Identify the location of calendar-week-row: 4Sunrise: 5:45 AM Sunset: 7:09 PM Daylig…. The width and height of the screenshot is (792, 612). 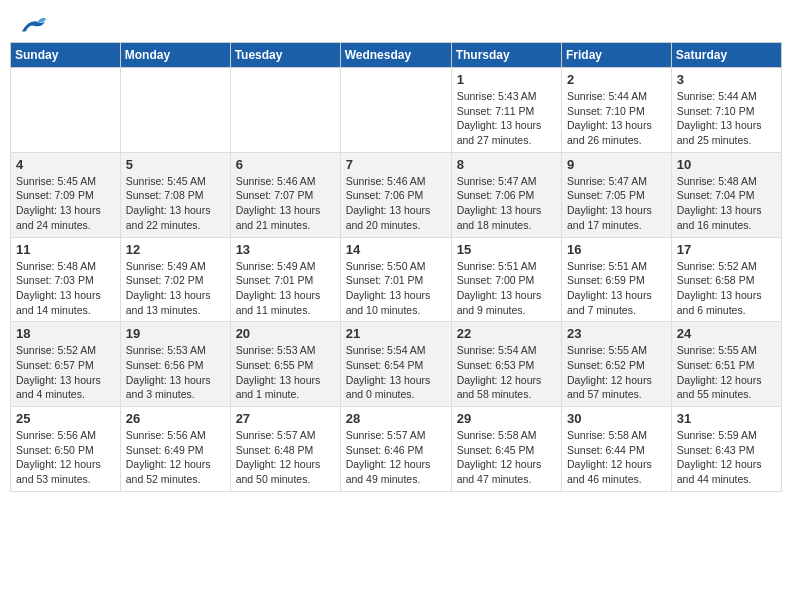
(396, 194).